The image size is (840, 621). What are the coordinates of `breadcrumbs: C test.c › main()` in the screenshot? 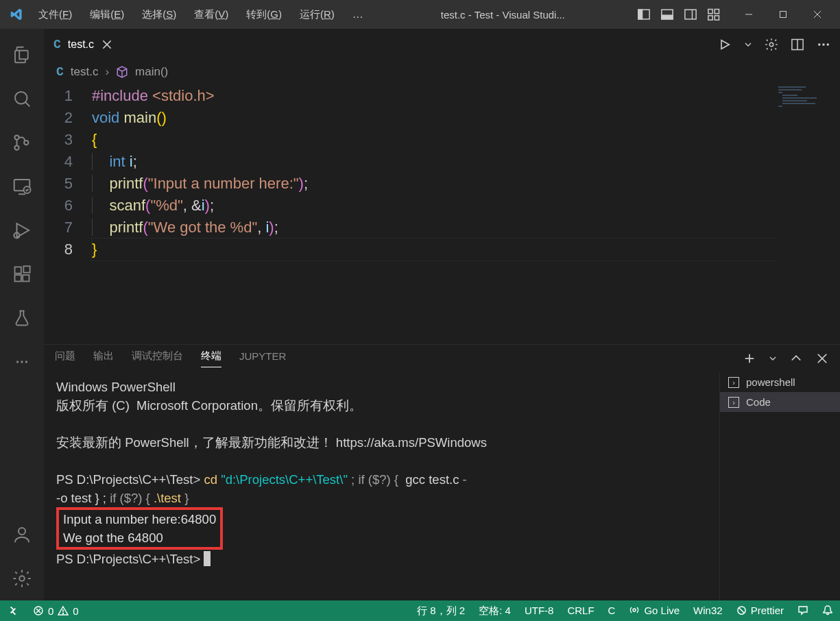 It's located at (442, 72).